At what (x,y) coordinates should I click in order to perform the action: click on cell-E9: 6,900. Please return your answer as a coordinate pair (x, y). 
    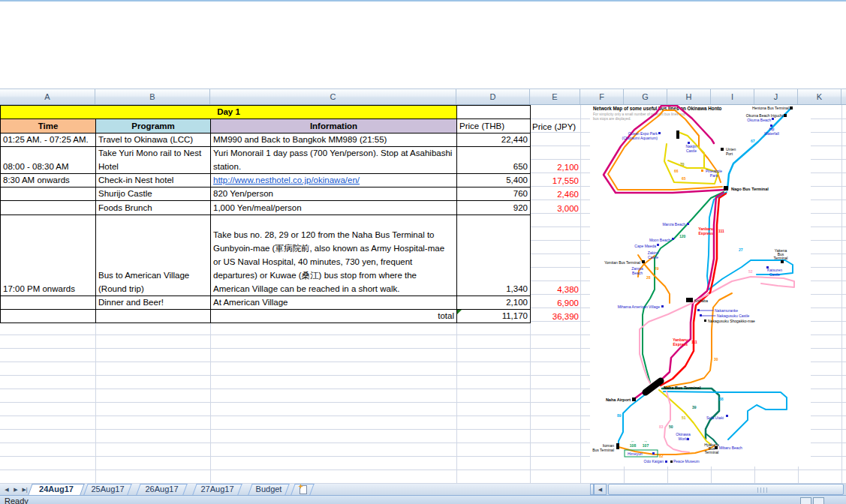
    Looking at the image, I should click on (555, 303).